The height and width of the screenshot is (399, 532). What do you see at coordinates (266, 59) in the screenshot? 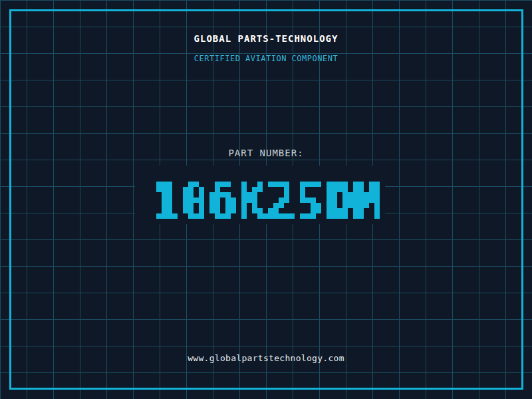
I see `certification-subtitle: CERTIFIED AVIATION COMPONENT` at bounding box center [266, 59].